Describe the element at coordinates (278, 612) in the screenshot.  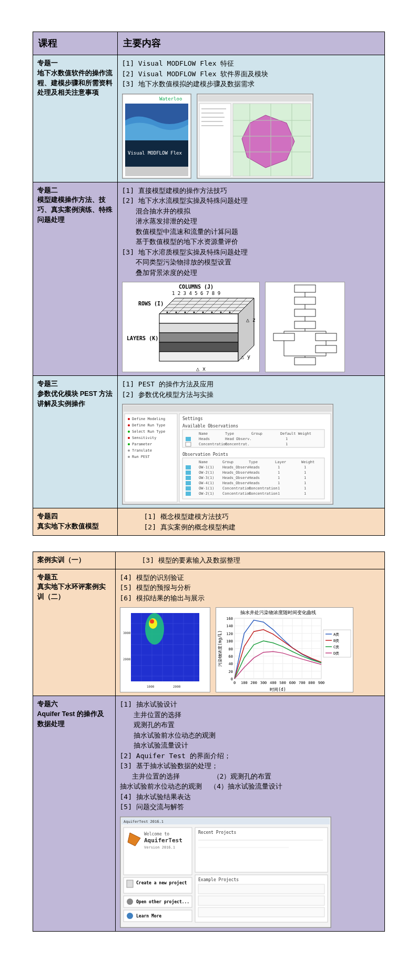
I see `svg-text: 抽水井处污染物浓度随时间变化曲线` at that location.